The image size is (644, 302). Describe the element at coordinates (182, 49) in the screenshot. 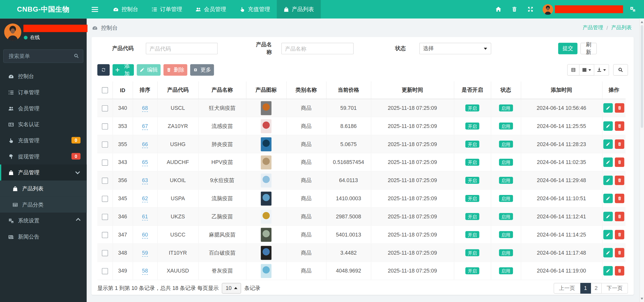

I see `product-code-input` at that location.